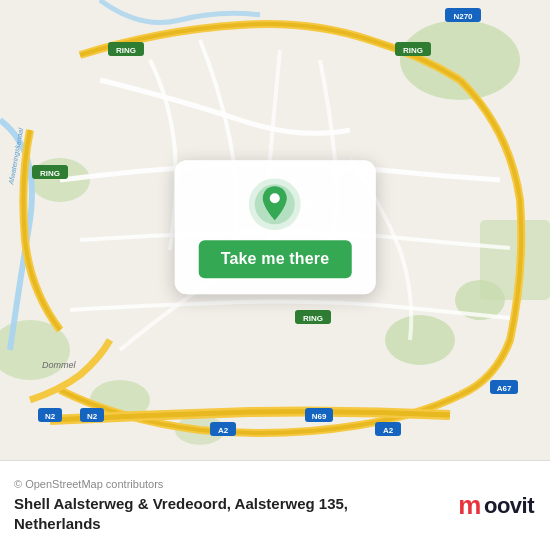 The height and width of the screenshot is (550, 550). What do you see at coordinates (231, 506) in the screenshot?
I see `info-text: © OpenStreetMap contributors Shell Aalst…` at bounding box center [231, 506].